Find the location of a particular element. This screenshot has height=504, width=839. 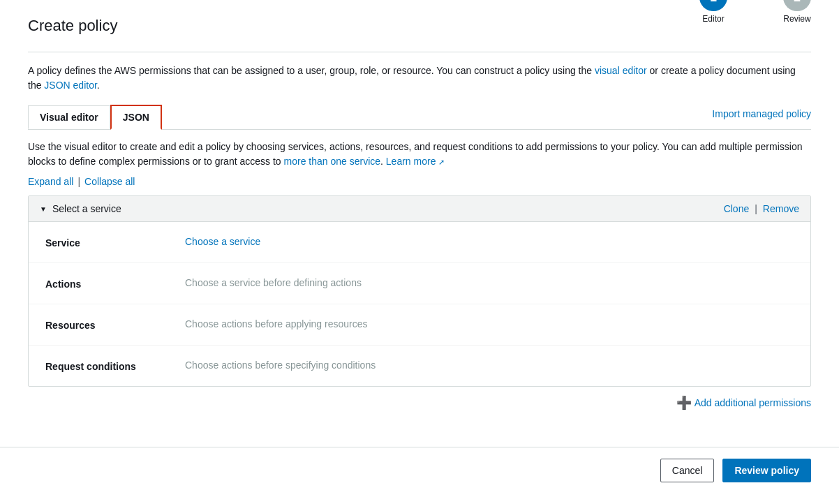

header-divider is located at coordinates (420, 52).